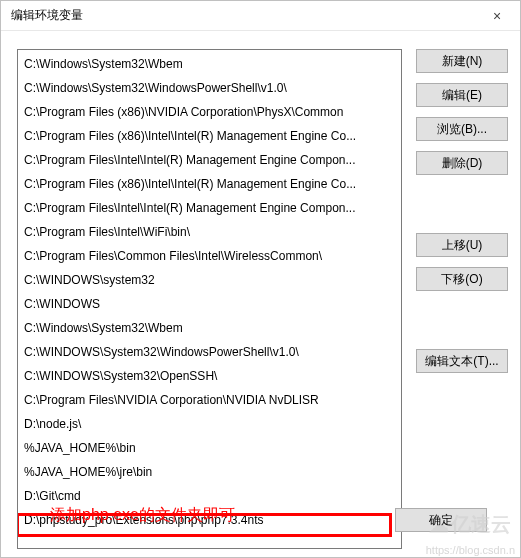 Image resolution: width=521 pixels, height=558 pixels. Describe the element at coordinates (462, 279) in the screenshot. I see `movedown-button: 下移(O)` at that location.